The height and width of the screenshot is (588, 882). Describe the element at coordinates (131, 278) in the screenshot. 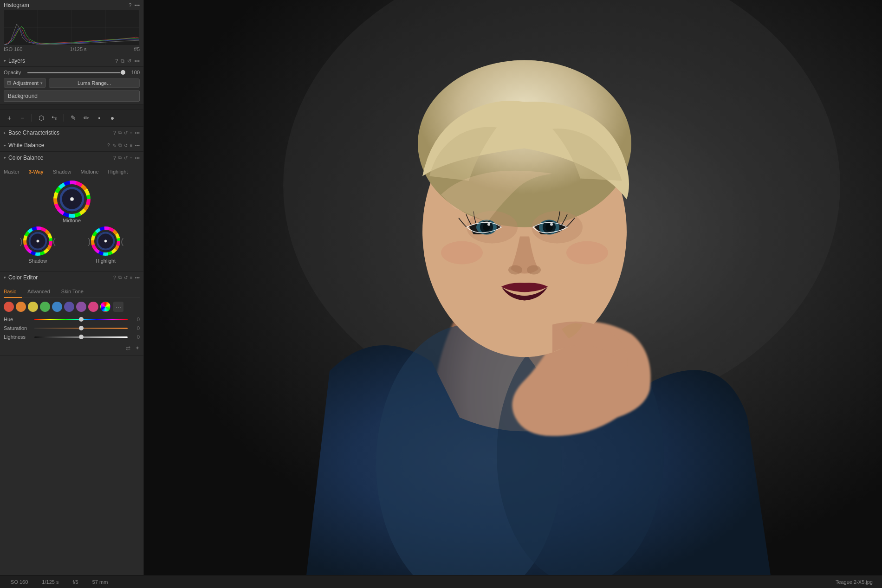

I see `ce-hamburger-icon: ≡` at that location.